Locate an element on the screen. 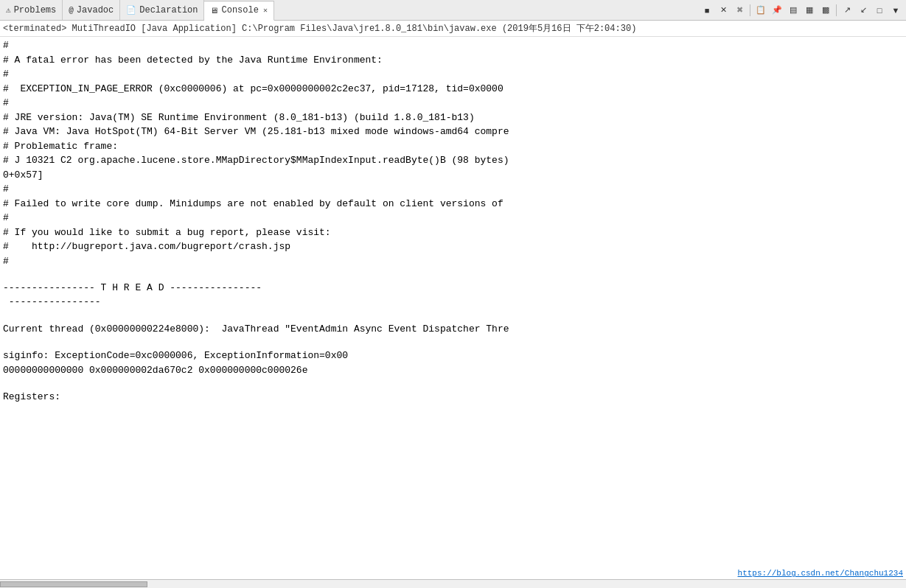 The width and height of the screenshot is (906, 588). console-line: # http://bugreport.java.com/bugreport/cr… is located at coordinates (453, 247).